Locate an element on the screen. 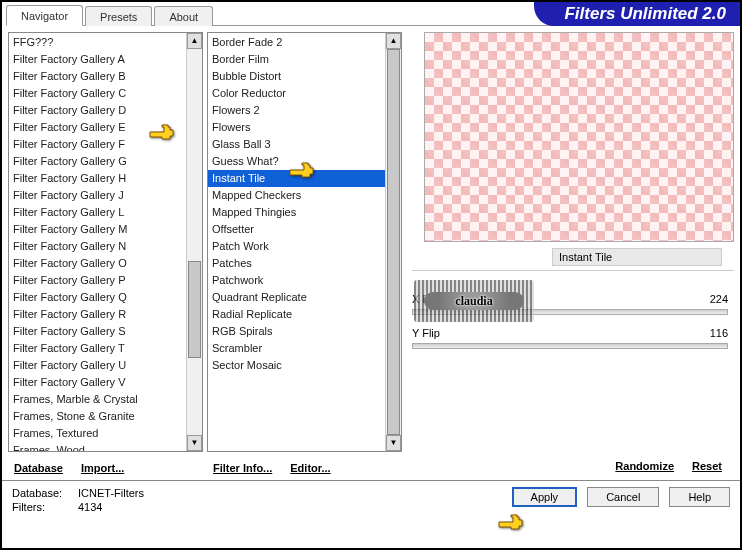  param-name: Y Flip is located at coordinates (426, 333).